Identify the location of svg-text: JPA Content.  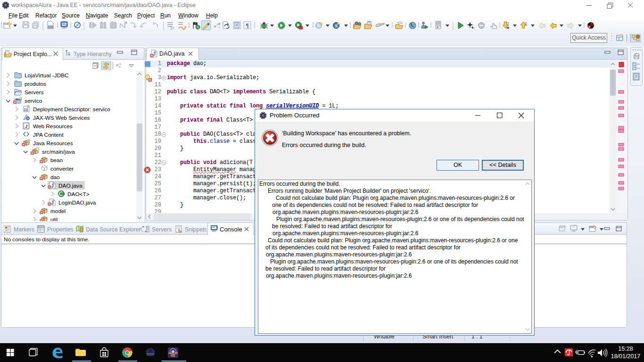
(48, 135).